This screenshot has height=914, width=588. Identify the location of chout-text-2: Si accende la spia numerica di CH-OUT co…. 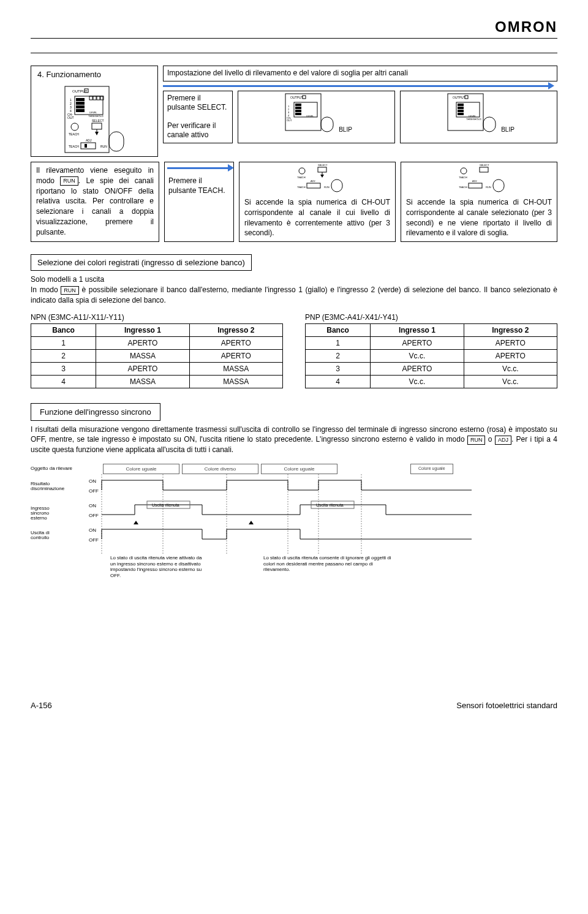
(479, 218).